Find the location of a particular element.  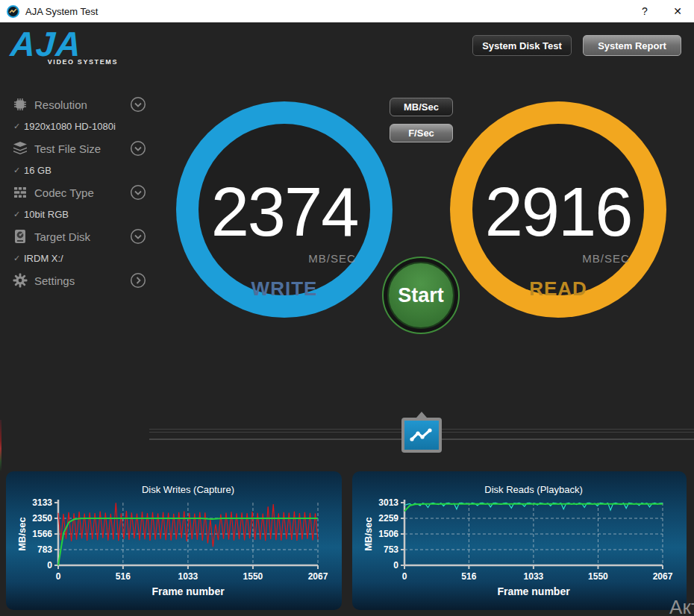

layers-icon is located at coordinates (20, 148).